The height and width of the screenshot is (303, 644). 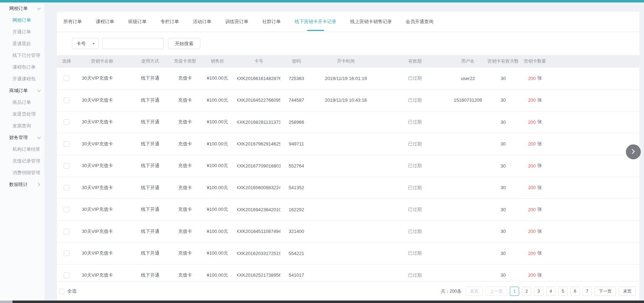 What do you see at coordinates (371, 22) in the screenshot?
I see `tab-线上营销卡销售记录: 线上营销卡销售记录` at bounding box center [371, 22].